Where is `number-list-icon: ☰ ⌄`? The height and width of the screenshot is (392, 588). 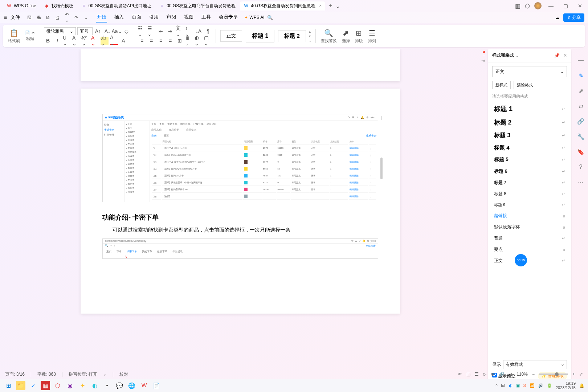
number-list-icon: ☰ ⌄ is located at coordinates (151, 31).